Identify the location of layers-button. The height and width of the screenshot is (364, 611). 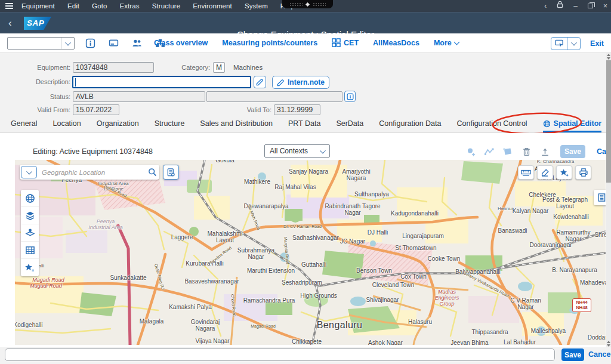
(30, 216).